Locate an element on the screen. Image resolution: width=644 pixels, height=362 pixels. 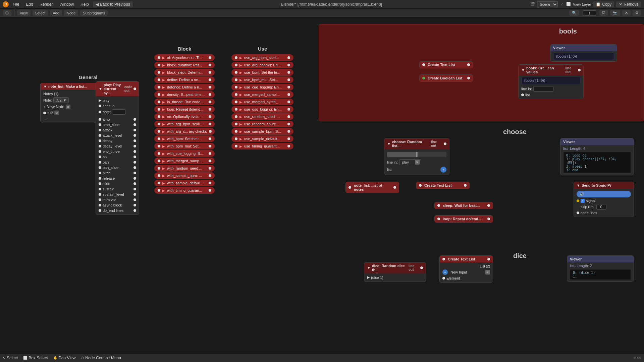
bools-viewer-header: Viewer is located at coordinates (584, 48).